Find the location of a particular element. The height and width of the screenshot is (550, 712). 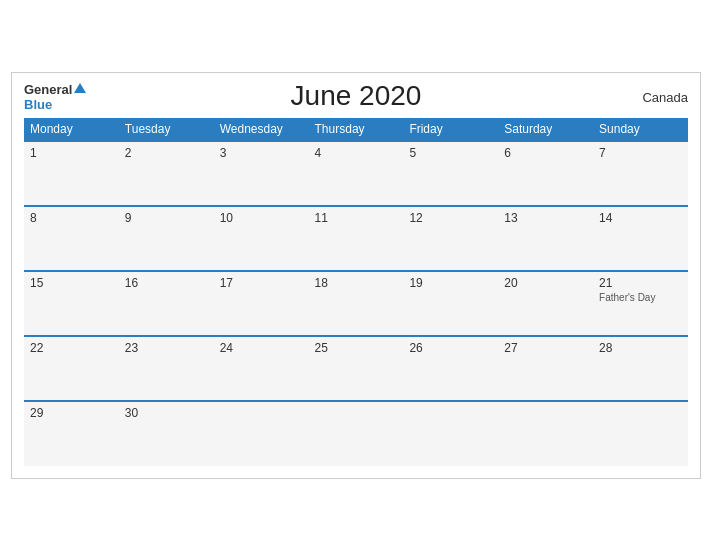

day-number: 4 is located at coordinates (356, 153).